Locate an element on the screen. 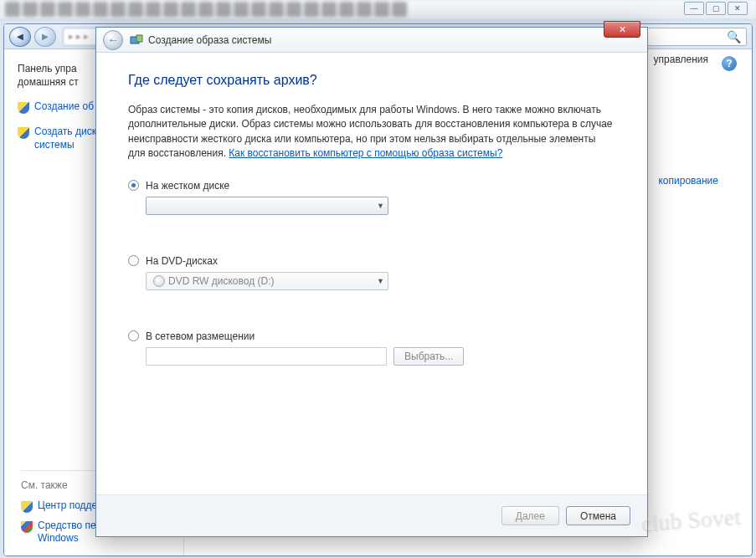 This screenshot has height=558, width=756. option-dvd: На DVD-дисках DVD RW дисковод (D:) ▼ is located at coordinates (372, 273).